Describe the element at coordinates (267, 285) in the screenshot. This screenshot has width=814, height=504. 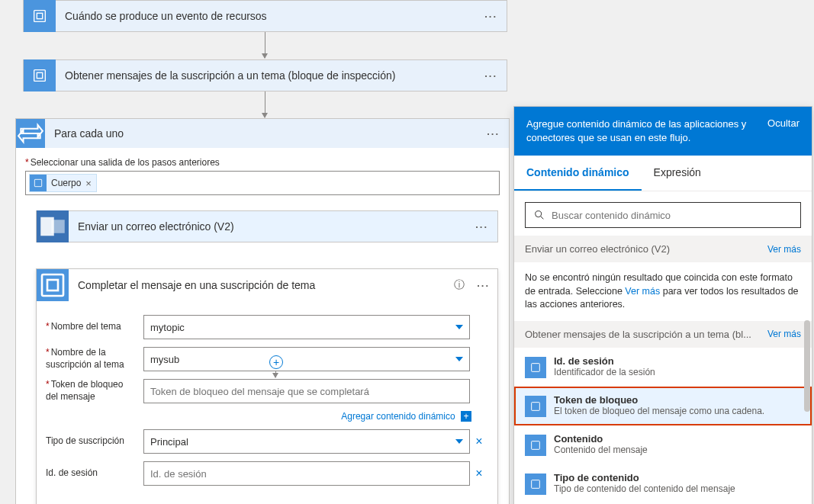
I see `complete-message-header: Completar el mensaje en una suscripción …` at that location.